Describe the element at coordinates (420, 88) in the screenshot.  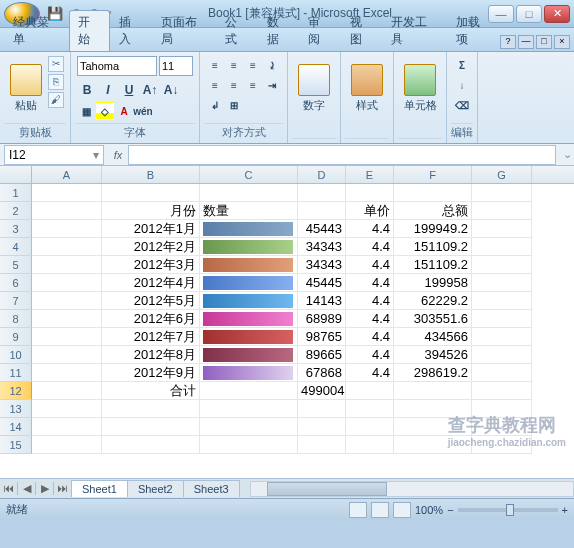
I see `cell-format-button: 单元格` at that location.